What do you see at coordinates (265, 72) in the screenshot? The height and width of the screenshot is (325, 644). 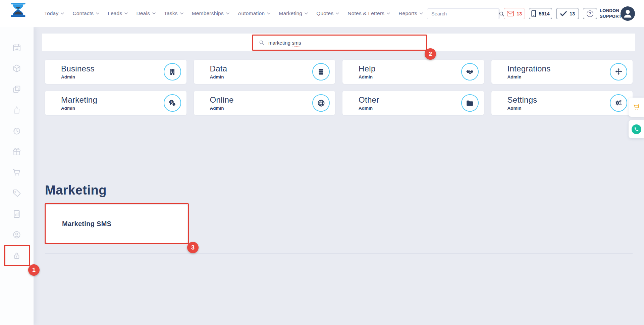 I see `card-data-admin: Data Admin` at bounding box center [265, 72].